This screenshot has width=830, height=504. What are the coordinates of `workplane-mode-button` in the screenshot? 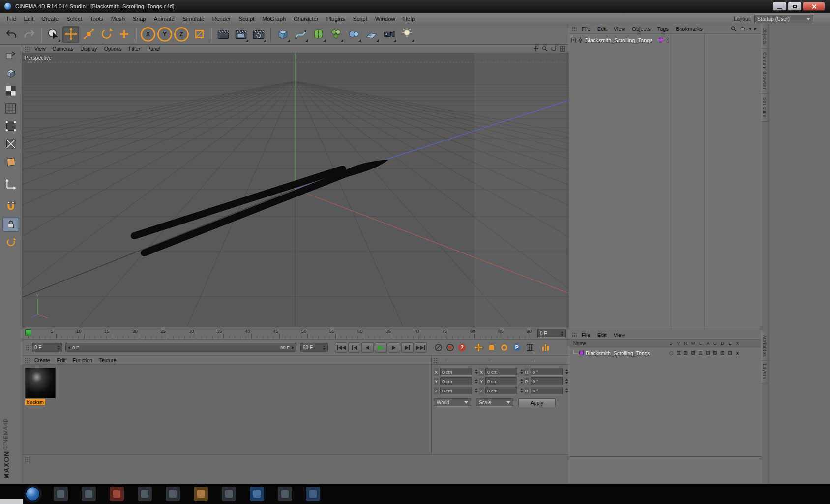 It's located at (11, 108).